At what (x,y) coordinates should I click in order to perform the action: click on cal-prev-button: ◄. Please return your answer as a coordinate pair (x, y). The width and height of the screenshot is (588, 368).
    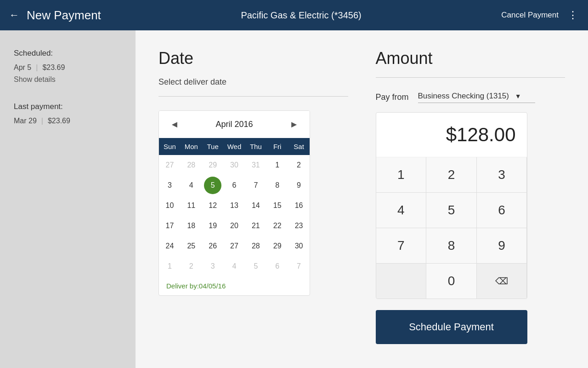
    Looking at the image, I should click on (175, 124).